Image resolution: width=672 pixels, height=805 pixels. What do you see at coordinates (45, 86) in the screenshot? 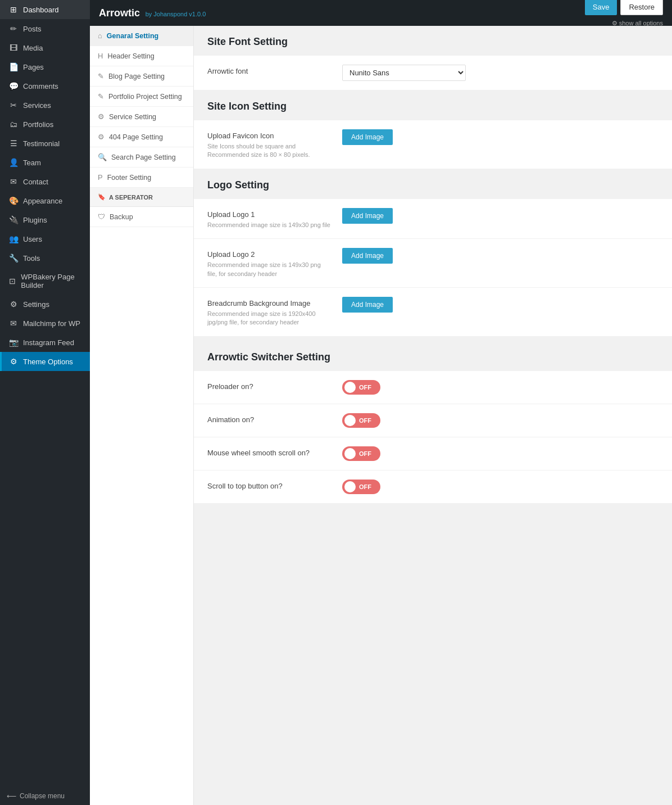
I see `sidebar-item-comments: 💬 Comments` at bounding box center [45, 86].